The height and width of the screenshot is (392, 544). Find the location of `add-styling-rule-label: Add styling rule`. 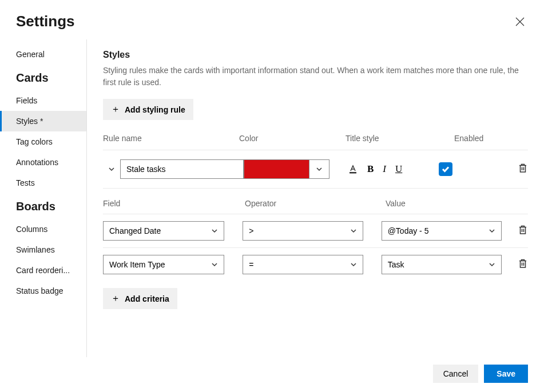

add-styling-rule-label: Add styling rule is located at coordinates (155, 110).